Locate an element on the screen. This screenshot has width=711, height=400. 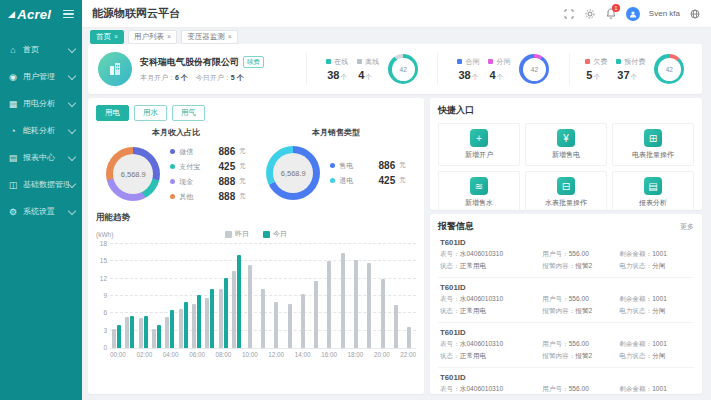
meter-batch-icon: ⊞ is located at coordinates (653, 138).